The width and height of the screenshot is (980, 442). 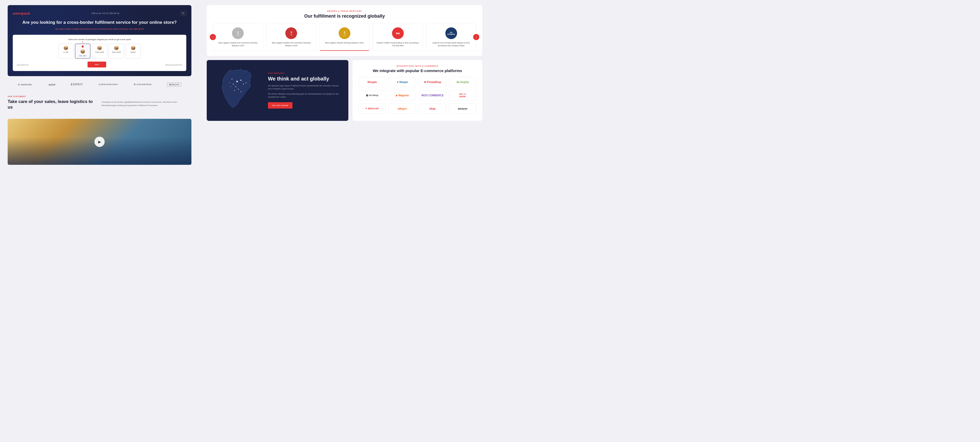 I want to click on hero-card: omnipack Call us at +44 22 390 84 9x PL …, so click(x=100, y=40).